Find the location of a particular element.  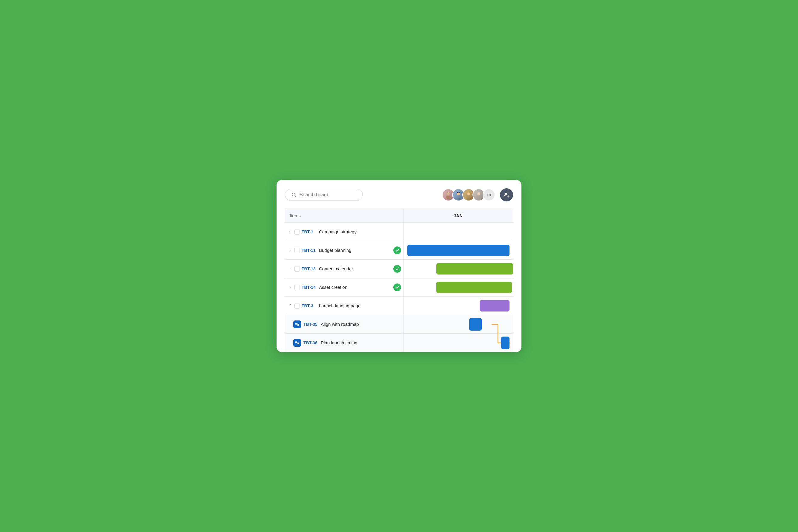

table-row: › TBT-1 Campaign strategy is located at coordinates (399, 232).